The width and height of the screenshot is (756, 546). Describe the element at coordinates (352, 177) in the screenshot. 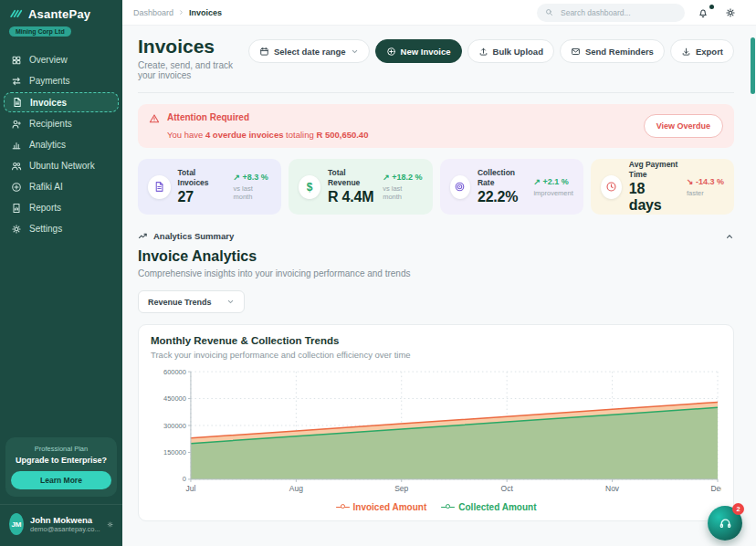

I see `stat-label: Total Revenue` at that location.